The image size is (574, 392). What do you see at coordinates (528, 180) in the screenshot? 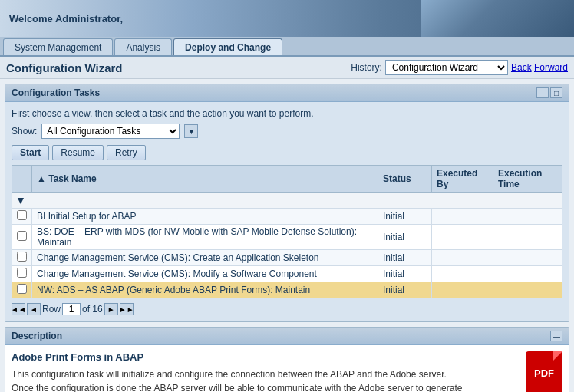
I see `col-header-execution-time: Execution Time` at bounding box center [528, 180].